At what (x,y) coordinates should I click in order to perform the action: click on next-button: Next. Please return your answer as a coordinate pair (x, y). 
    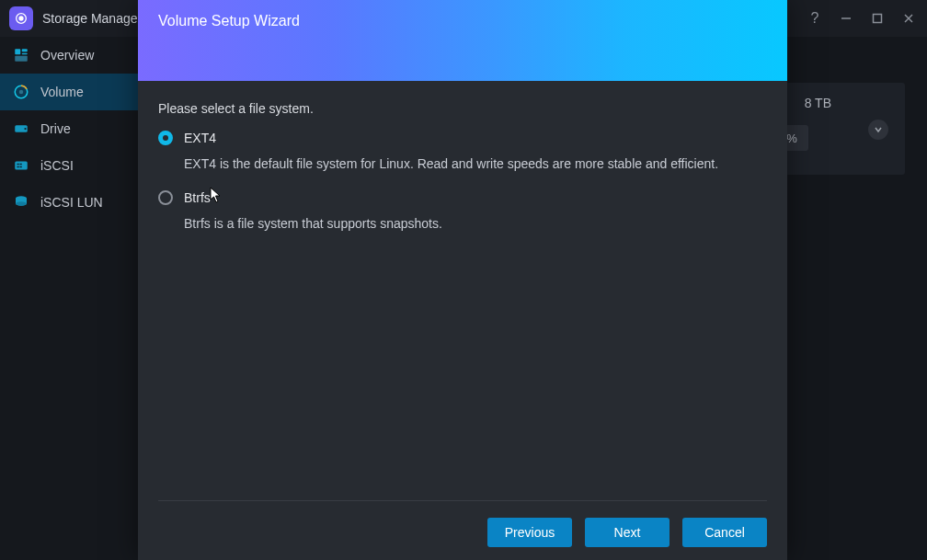
    Looking at the image, I should click on (627, 532).